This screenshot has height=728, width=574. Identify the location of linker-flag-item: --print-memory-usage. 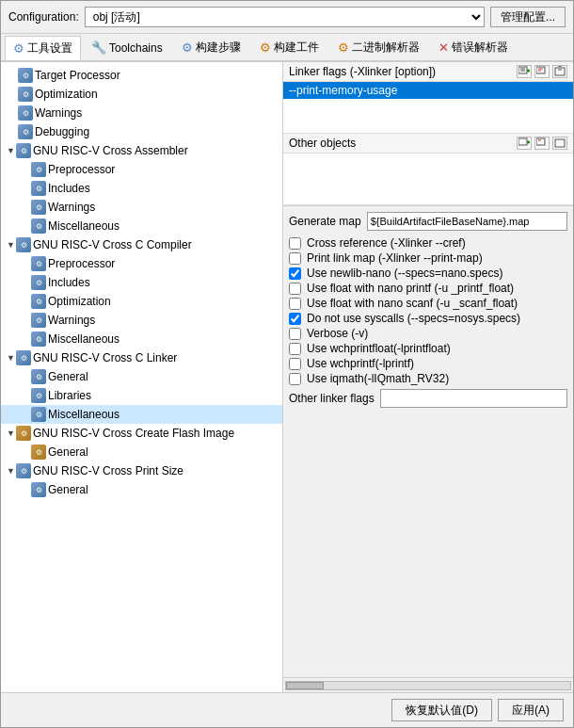
(428, 90).